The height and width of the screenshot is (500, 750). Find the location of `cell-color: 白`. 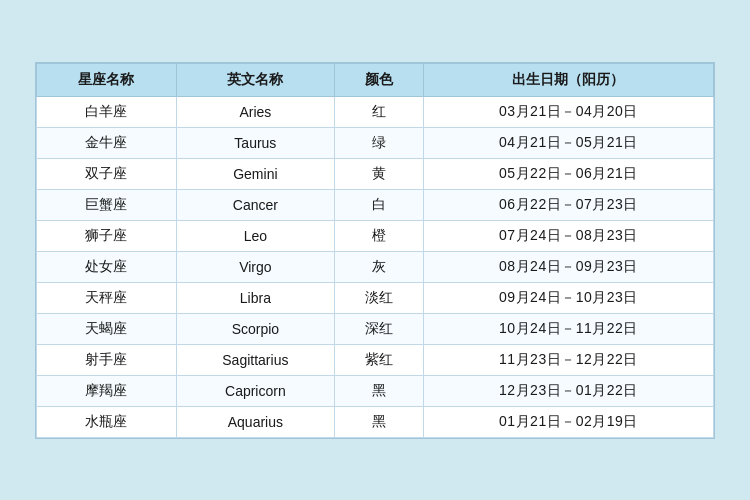

cell-color: 白 is located at coordinates (378, 204).